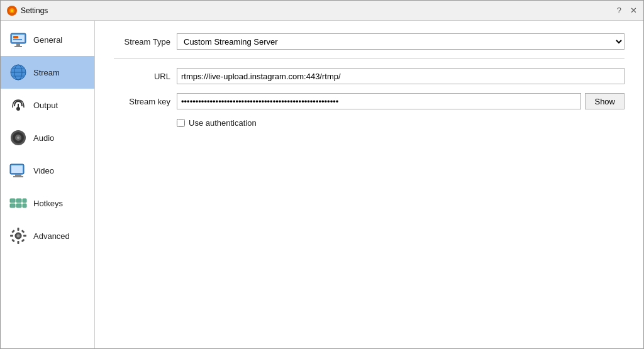 This screenshot has height=349, width=644. Describe the element at coordinates (369, 59) in the screenshot. I see `divider` at that location.